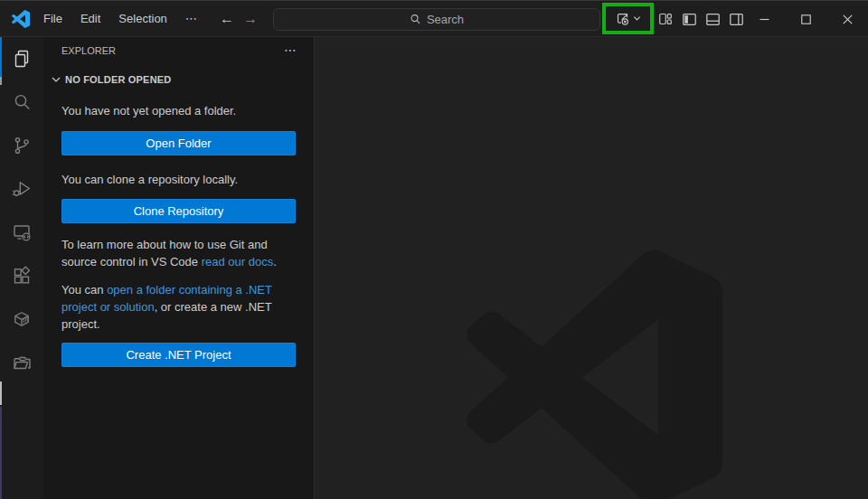 This screenshot has height=499, width=868. I want to click on navigate-forward-icon: →, so click(250, 19).